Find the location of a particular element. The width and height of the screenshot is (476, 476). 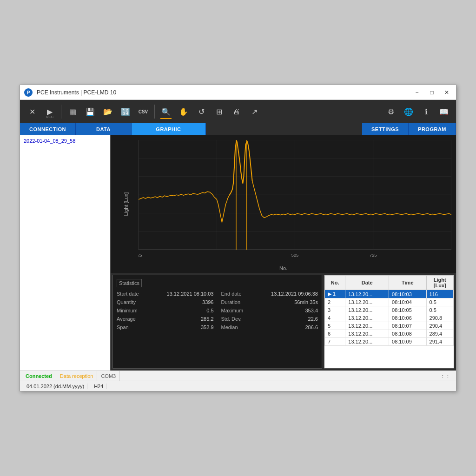

open-btn: 📂 is located at coordinates (108, 112).